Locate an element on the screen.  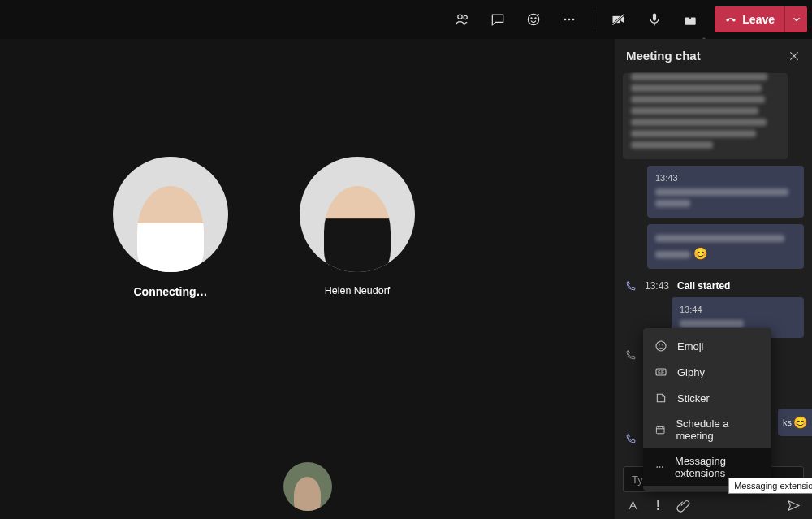
leave-button: Leave is located at coordinates (749, 19).